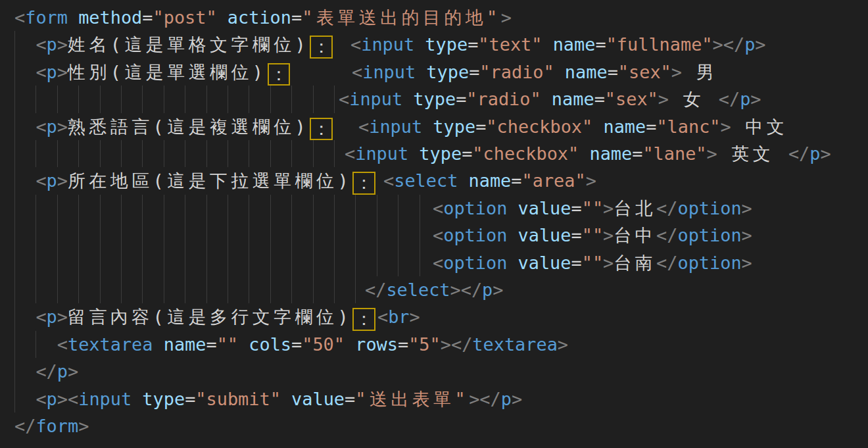  I want to click on code-token: p, so click(506, 399).